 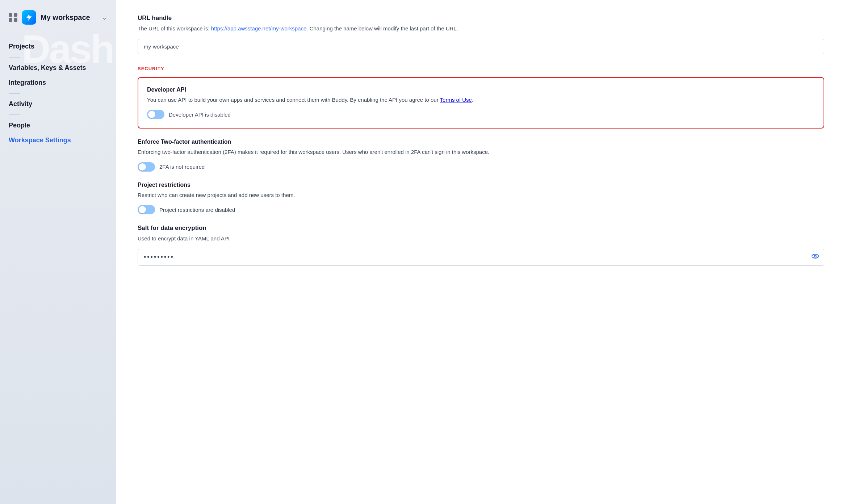 What do you see at coordinates (29, 17) in the screenshot?
I see `workspace-logo-icon` at bounding box center [29, 17].